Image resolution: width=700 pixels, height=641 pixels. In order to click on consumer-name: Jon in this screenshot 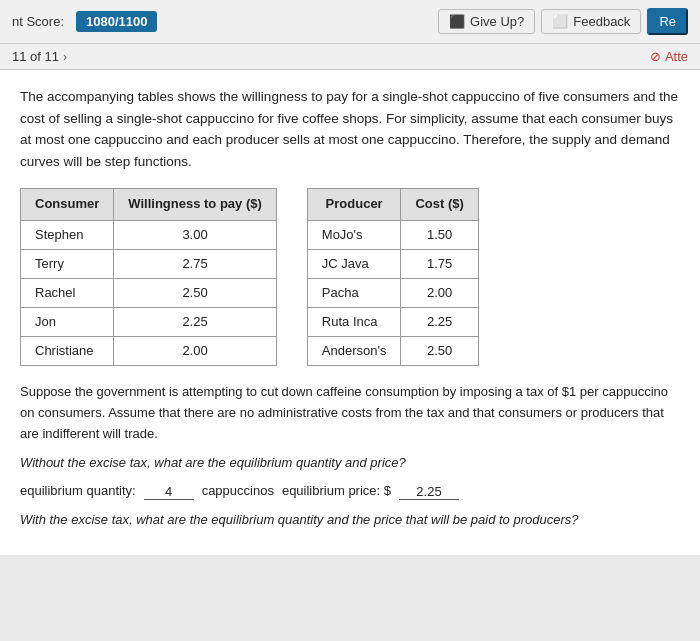, I will do `click(68, 322)`.